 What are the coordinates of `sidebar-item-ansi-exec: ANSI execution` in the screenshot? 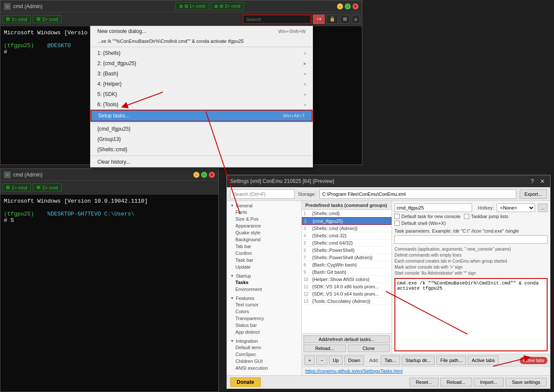 It's located at (264, 368).